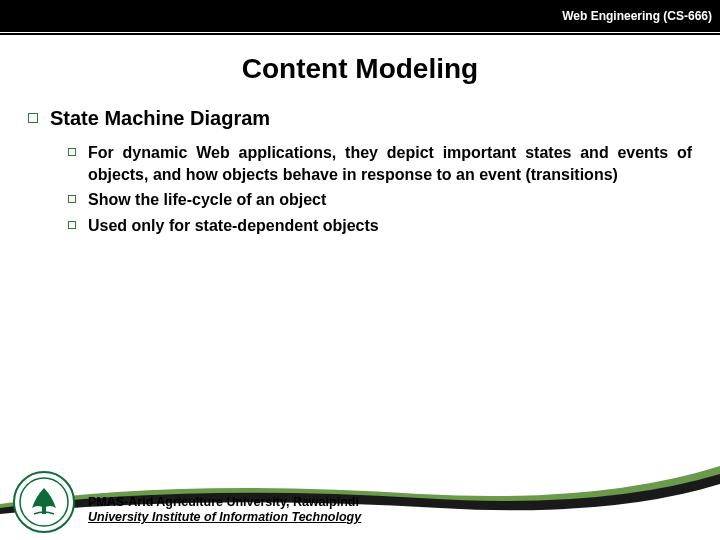  I want to click on sub-text: For dynamic Web applications, they depic…, so click(390, 164).